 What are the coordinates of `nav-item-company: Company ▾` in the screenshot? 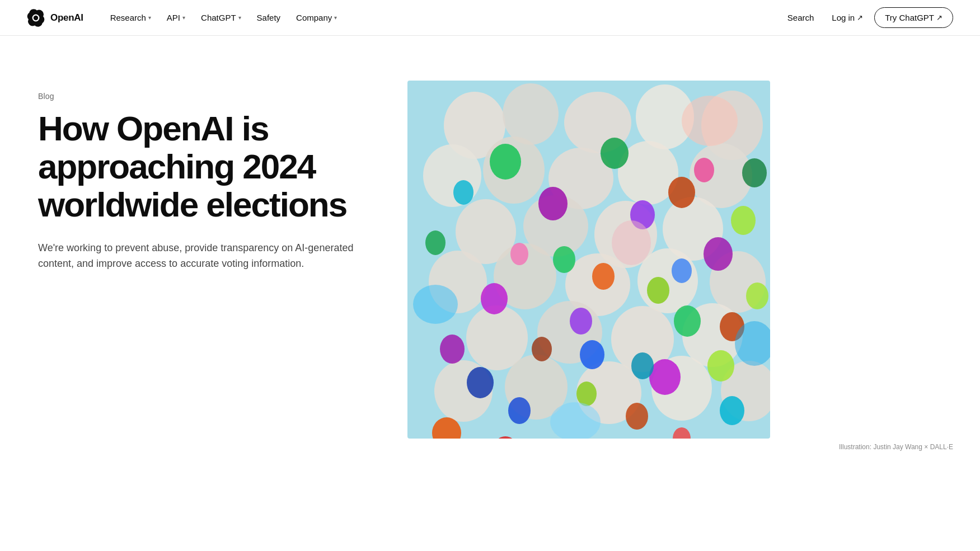 It's located at (317, 18).